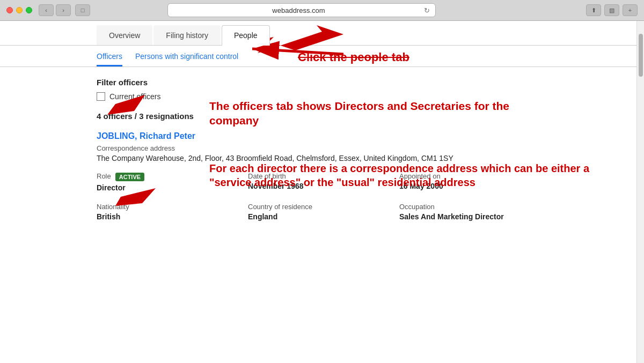  I want to click on dob-item: Date of birth November 1968, so click(318, 182).